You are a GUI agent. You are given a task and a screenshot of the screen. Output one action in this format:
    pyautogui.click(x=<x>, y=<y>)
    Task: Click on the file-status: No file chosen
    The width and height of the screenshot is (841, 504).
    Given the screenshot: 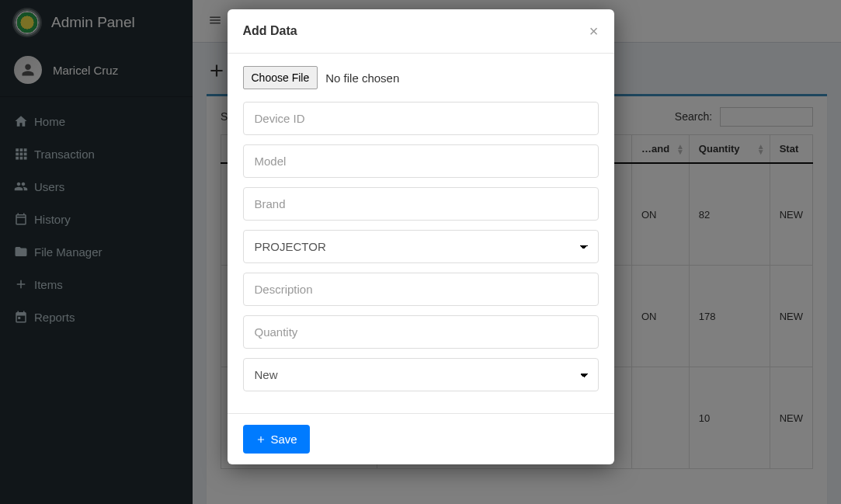 What is the action you would take?
    pyautogui.click(x=362, y=78)
    